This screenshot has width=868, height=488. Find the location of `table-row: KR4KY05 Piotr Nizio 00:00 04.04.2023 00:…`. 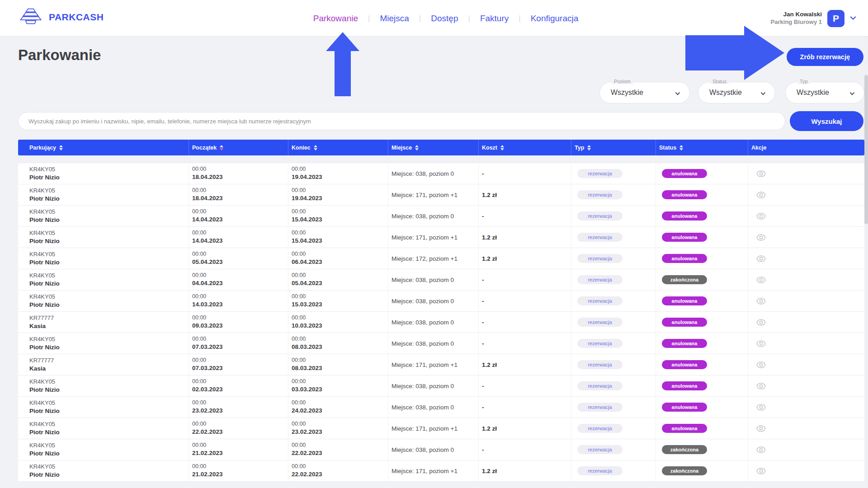

table-row: KR4KY05 Piotr Nizio 00:00 04.04.2023 00:… is located at coordinates (441, 280).